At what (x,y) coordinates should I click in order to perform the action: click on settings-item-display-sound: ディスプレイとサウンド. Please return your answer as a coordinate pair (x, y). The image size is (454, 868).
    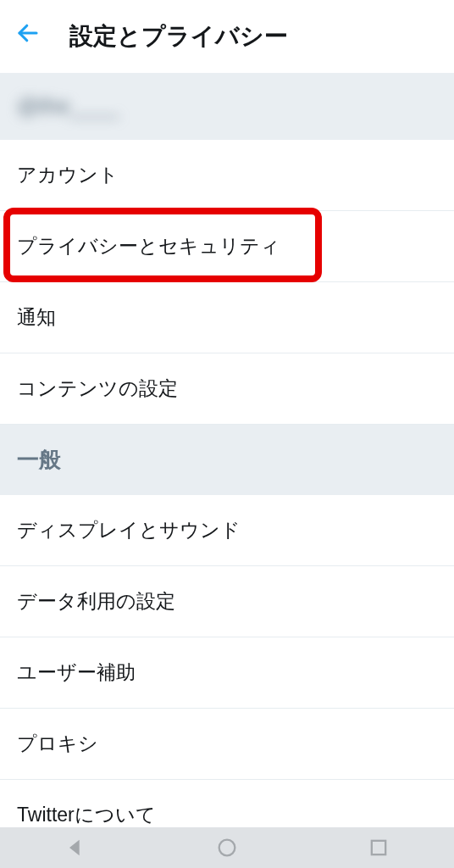
    Looking at the image, I should click on (227, 531).